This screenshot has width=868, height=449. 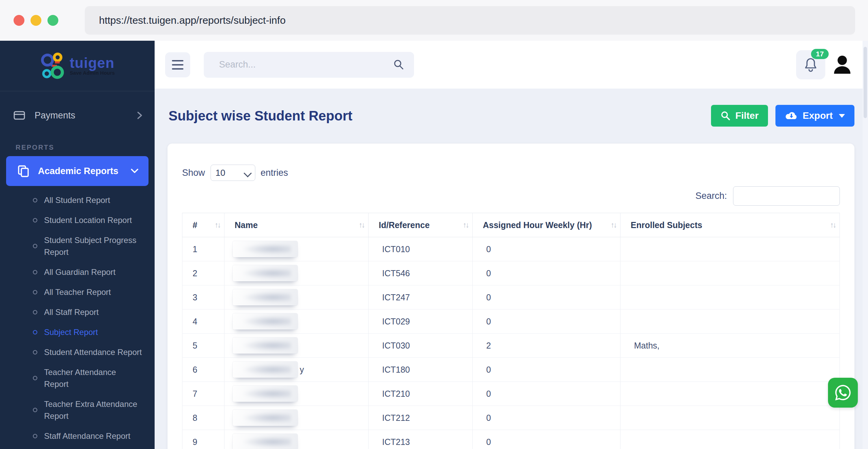 I want to click on sidebar-subitem: All Student Report, so click(x=75, y=200).